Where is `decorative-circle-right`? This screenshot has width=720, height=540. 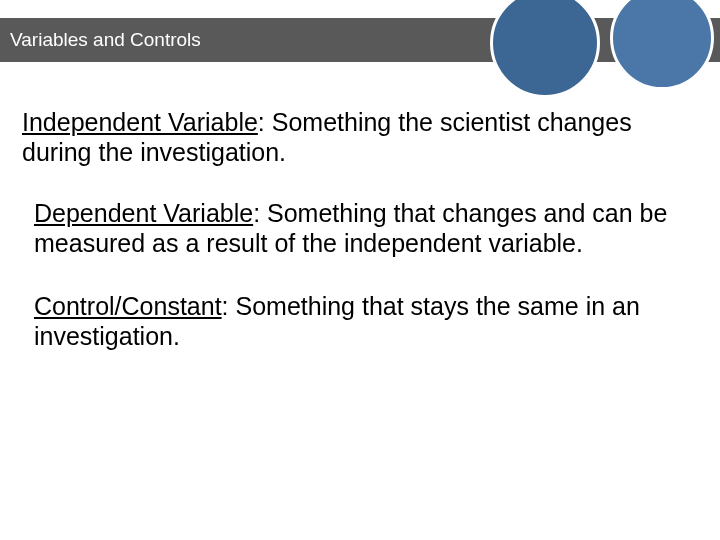
decorative-circle-right is located at coordinates (662, 45).